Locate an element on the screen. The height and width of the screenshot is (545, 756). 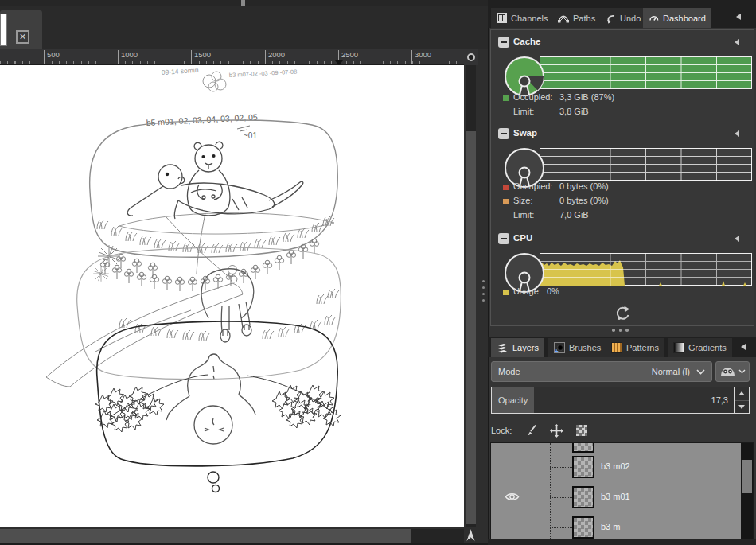
layers-list: b3 m02 b3 m01 b3 m is located at coordinates (622, 491).